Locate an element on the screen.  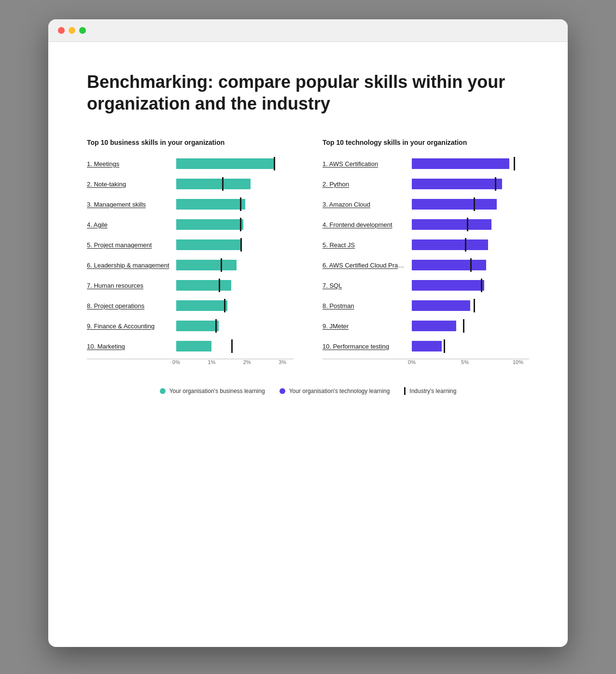
bar-row: 7. SQL is located at coordinates (426, 285).